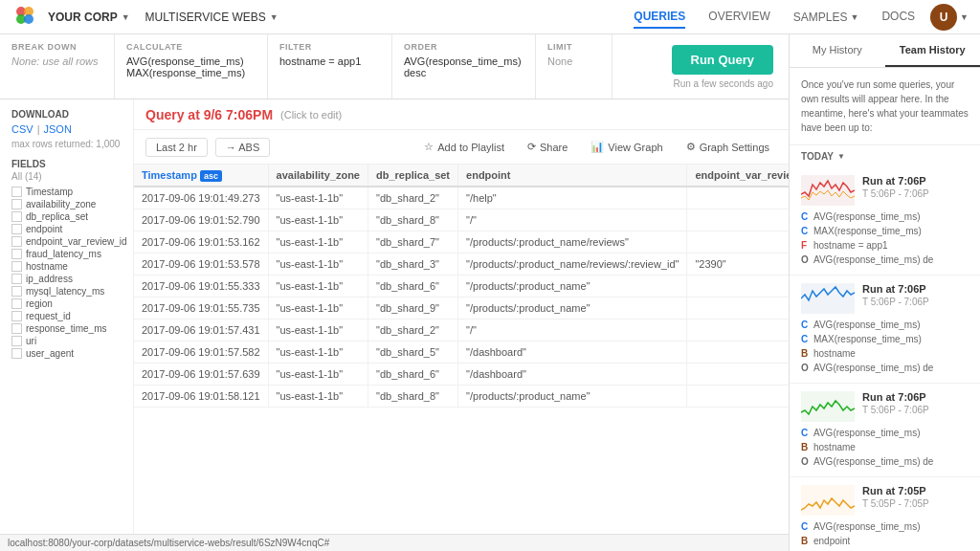  I want to click on table-cell: "db_shard_3", so click(413, 264).